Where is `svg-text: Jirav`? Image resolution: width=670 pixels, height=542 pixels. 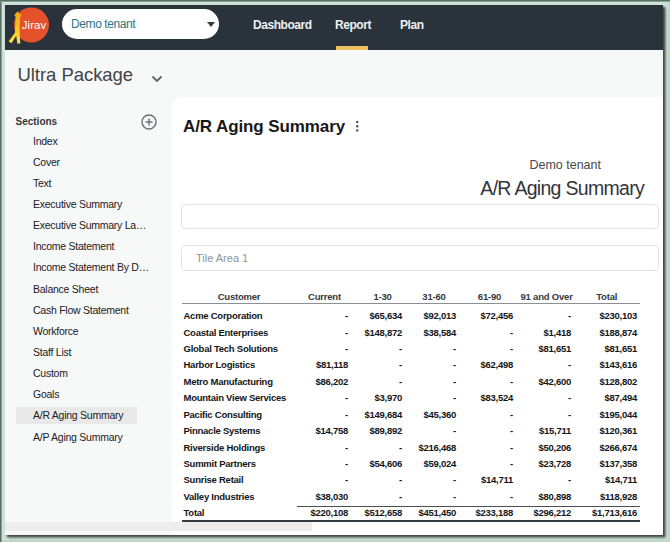 svg-text: Jirav is located at coordinates (34, 25).